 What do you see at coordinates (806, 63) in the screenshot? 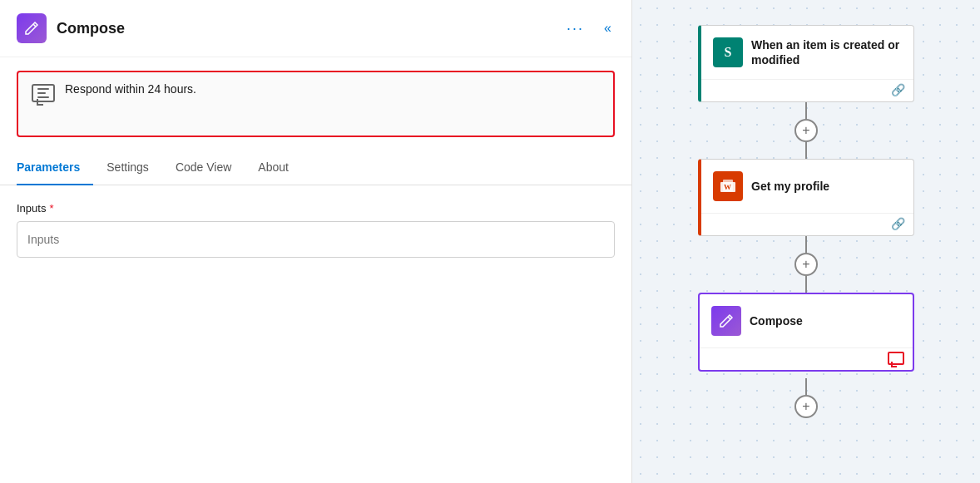
I see `flow-node-trigger: S When an item is created or modified 🔗` at bounding box center [806, 63].